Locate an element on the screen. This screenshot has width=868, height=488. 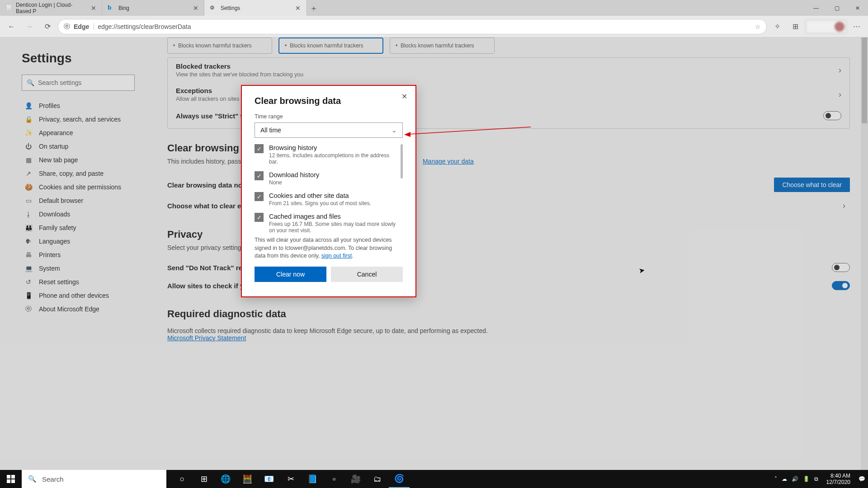
checkbox-label: Download history is located at coordinates (294, 175).